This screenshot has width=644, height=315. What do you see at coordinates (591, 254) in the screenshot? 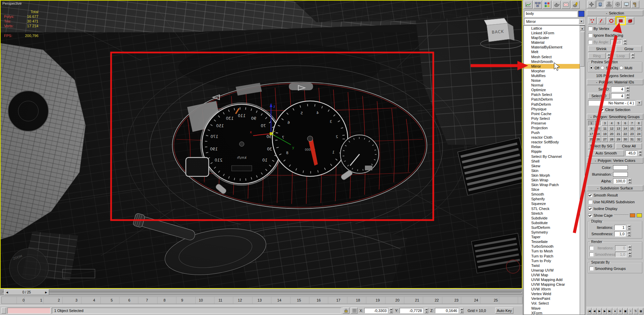
I see `render-smoothness-checkbox` at bounding box center [591, 254].